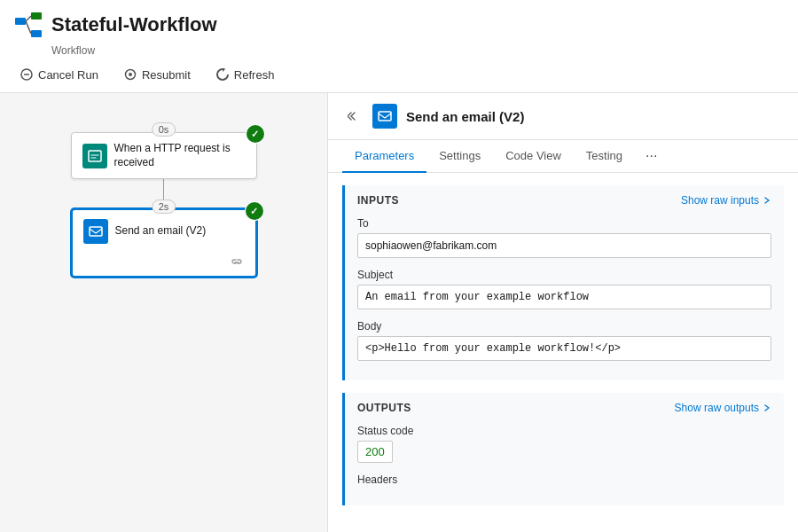 The width and height of the screenshot is (798, 532). Describe the element at coordinates (59, 74) in the screenshot. I see `cancel-run-button: Cancel Run` at that location.